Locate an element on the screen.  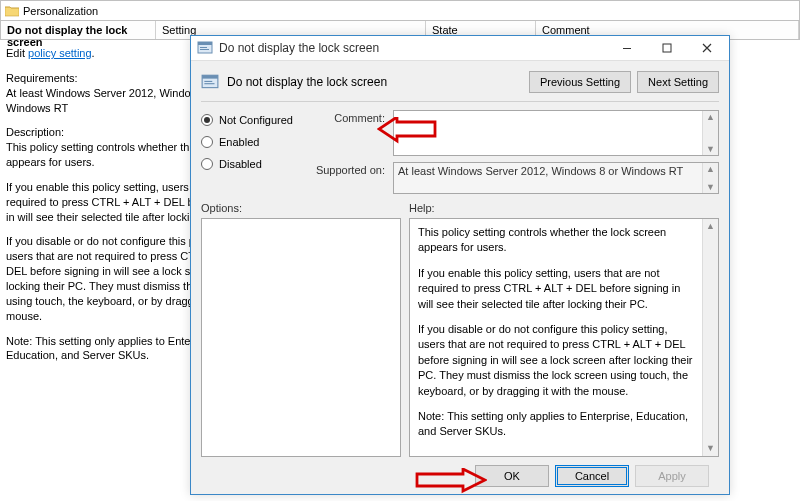
options-box is located at coordinates (301, 338).